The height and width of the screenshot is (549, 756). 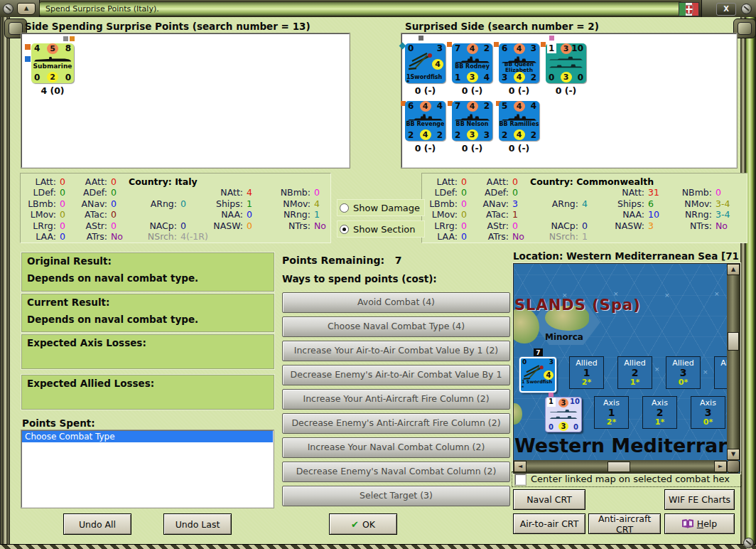 I want to click on points-spent-heading: Points Spent:, so click(x=58, y=423).